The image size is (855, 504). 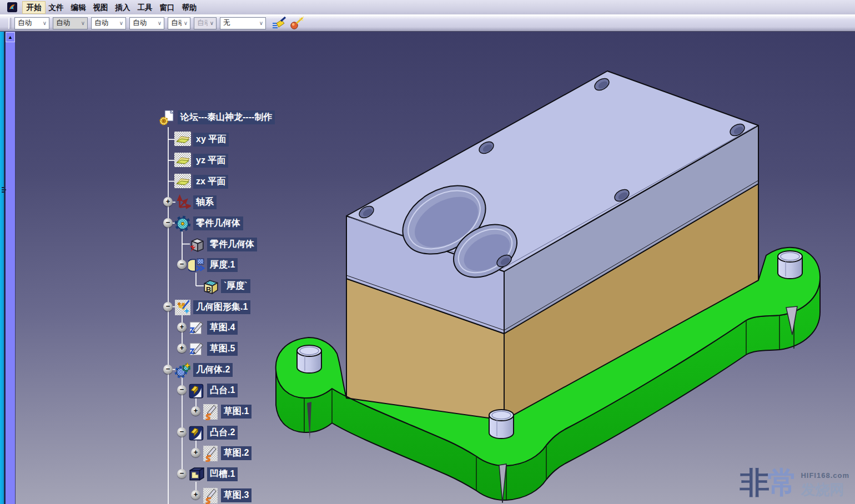 What do you see at coordinates (237, 412) in the screenshot?
I see `tree-item-label: 草图.1` at bounding box center [237, 412].